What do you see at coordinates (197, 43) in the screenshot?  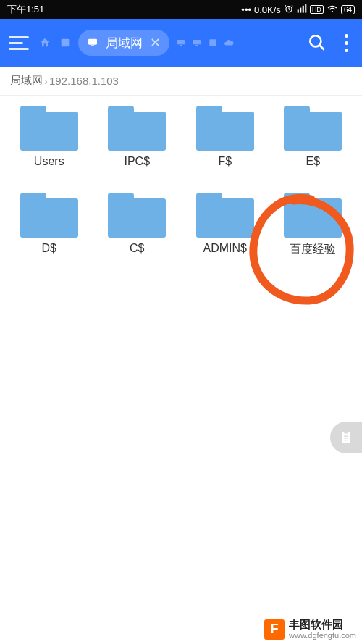 I see `network2-tab-icon` at bounding box center [197, 43].